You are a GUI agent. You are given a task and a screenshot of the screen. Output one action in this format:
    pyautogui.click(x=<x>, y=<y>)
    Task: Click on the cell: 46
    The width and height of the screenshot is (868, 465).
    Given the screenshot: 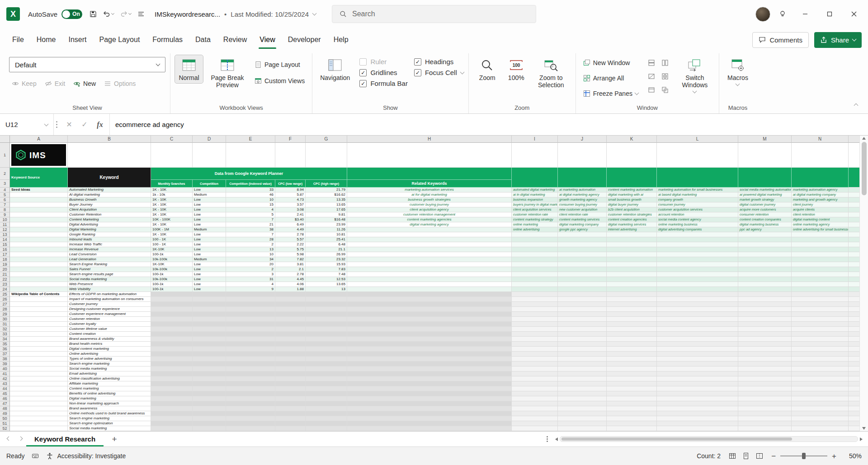 What is the action you would take?
    pyautogui.click(x=250, y=195)
    